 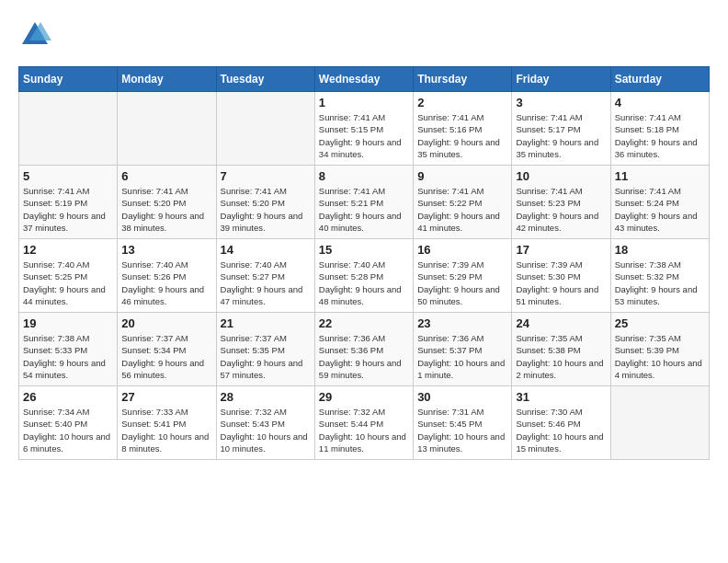 I want to click on day-info: Sunrise: 7:40 AM Sunset: 5:26 PM Dayligh…, so click(x=166, y=283).